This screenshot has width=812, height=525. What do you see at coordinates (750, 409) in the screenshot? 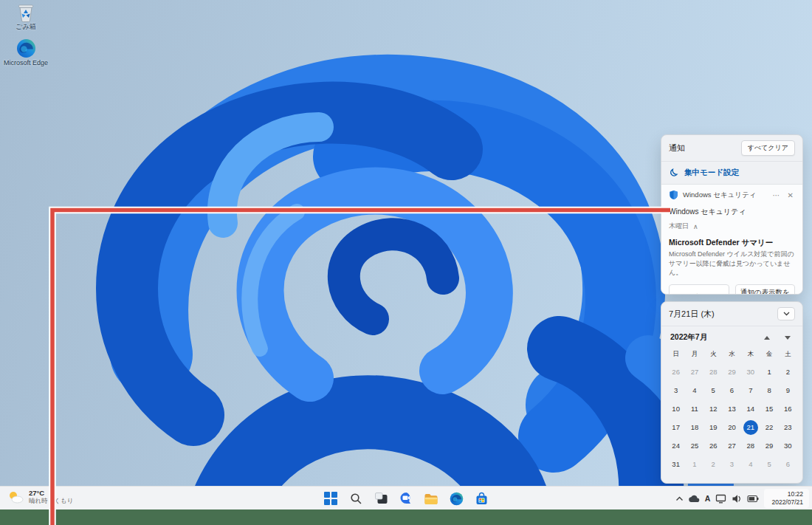
I see `calendar-day: 14` at bounding box center [750, 409].